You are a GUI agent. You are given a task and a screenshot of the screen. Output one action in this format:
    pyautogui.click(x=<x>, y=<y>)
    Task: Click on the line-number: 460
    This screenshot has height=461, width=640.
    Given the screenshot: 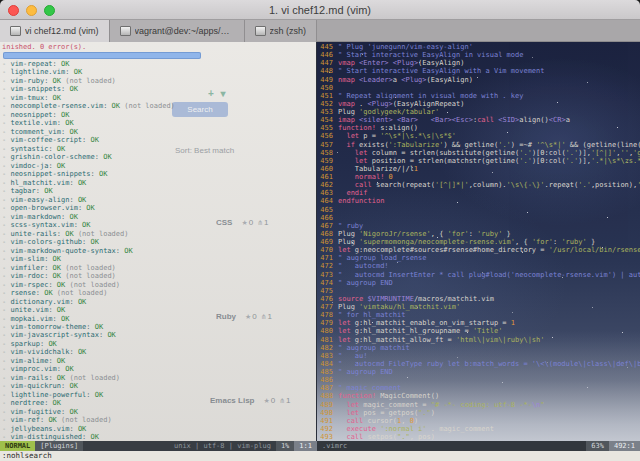 What is the action you would take?
    pyautogui.click(x=325, y=169)
    